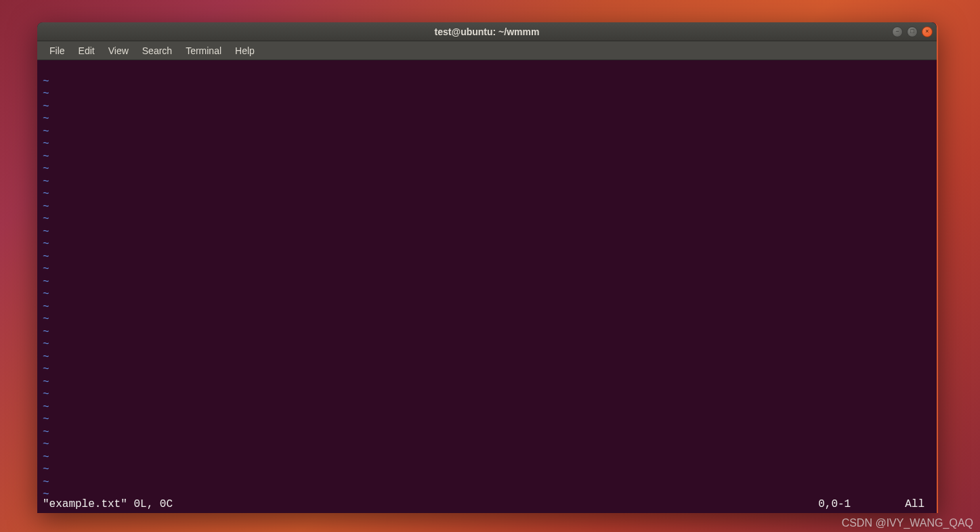 Image resolution: width=980 pixels, height=532 pixels. I want to click on minimize-icon: −, so click(897, 31).